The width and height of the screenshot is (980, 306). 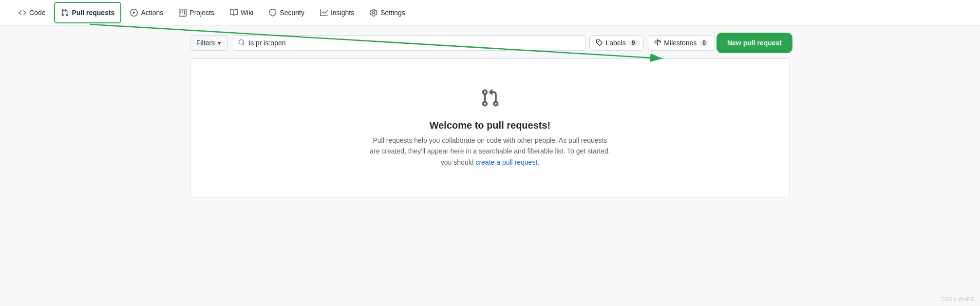 What do you see at coordinates (292, 13) in the screenshot?
I see `nav-security-label: Security` at bounding box center [292, 13].